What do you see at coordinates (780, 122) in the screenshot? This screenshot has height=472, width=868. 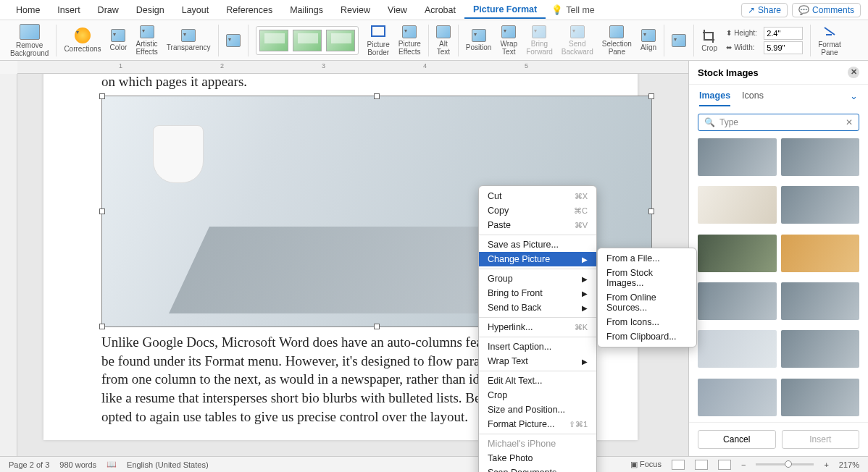 I see `search-input` at bounding box center [780, 122].